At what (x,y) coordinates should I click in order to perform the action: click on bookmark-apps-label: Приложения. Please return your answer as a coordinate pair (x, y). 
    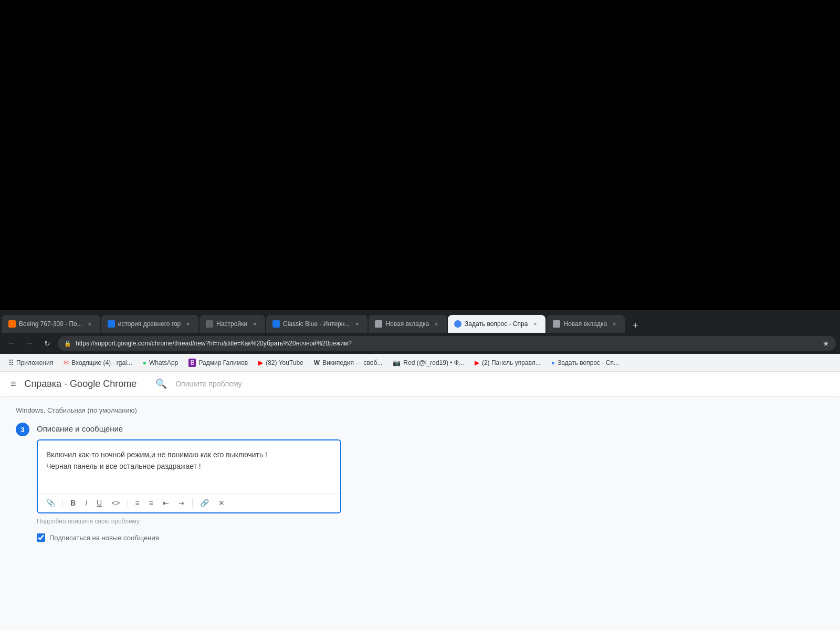
    Looking at the image, I should click on (35, 363).